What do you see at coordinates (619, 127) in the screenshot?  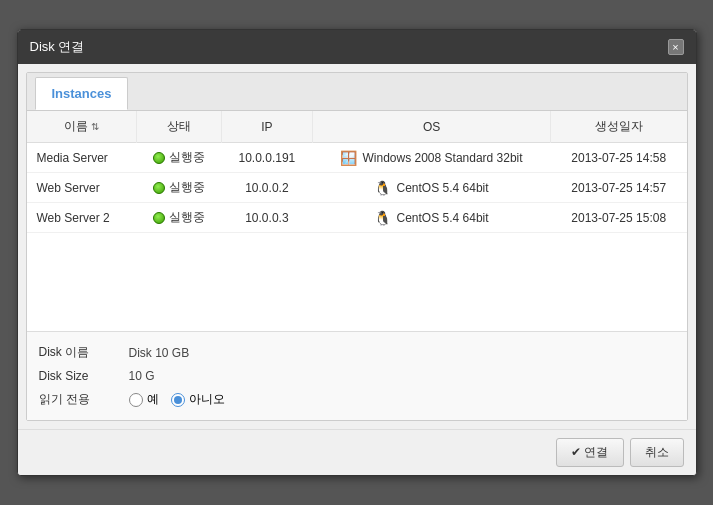 I see `col-created: 생성일자` at bounding box center [619, 127].